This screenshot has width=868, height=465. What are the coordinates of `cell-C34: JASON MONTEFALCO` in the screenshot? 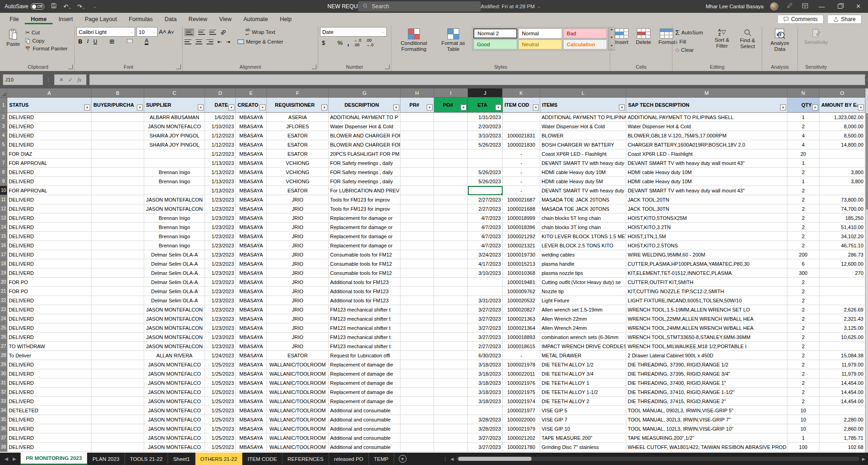 It's located at (175, 410).